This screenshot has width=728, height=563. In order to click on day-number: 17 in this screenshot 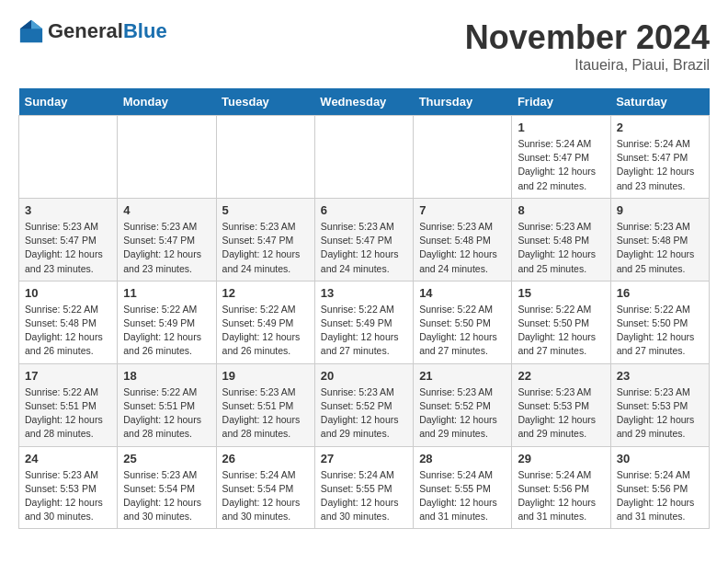, I will do `click(68, 375)`.